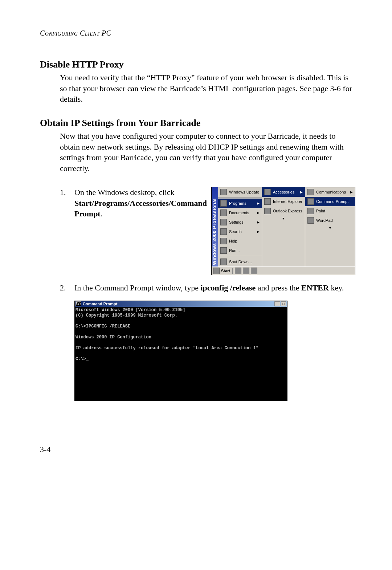 This screenshot has height=570, width=392. What do you see at coordinates (216, 271) in the screenshot?
I see `start-flag-icon` at bounding box center [216, 271].